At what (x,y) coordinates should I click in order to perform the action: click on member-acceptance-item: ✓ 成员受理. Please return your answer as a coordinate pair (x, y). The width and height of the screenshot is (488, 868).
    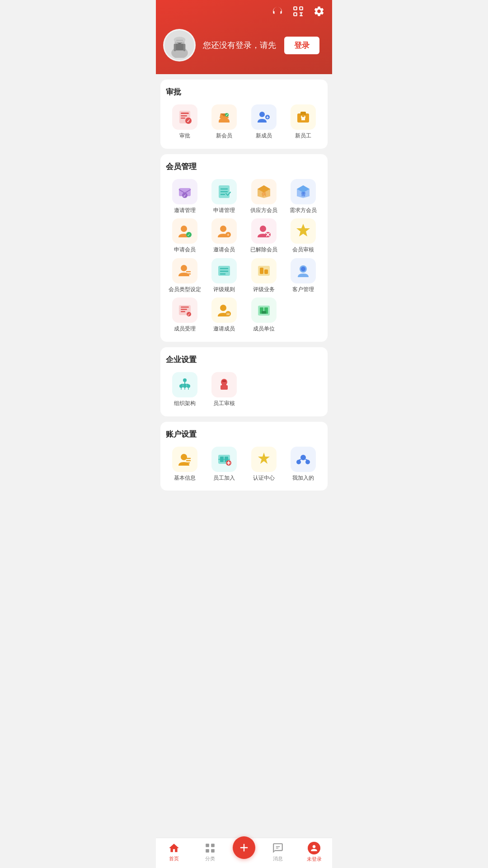
    Looking at the image, I should click on (185, 315).